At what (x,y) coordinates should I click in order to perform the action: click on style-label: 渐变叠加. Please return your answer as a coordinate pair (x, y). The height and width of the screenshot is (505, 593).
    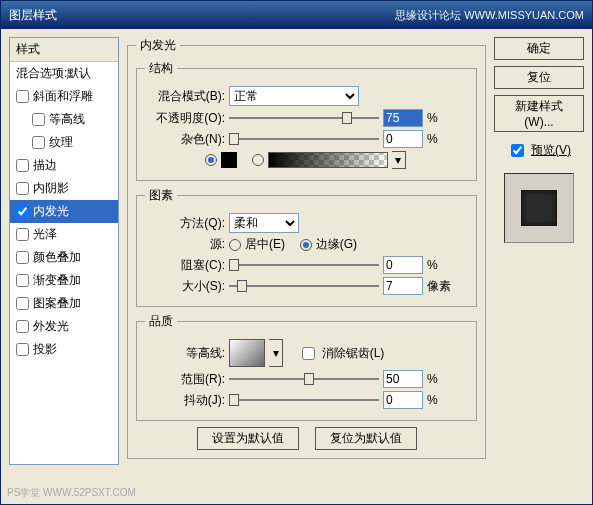
    Looking at the image, I should click on (57, 280).